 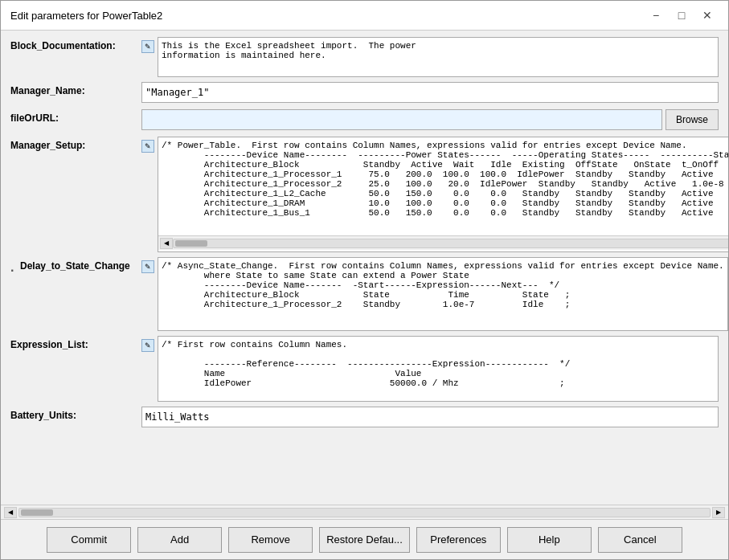 I want to click on block-doc-edit-icon: ✎, so click(x=148, y=47).